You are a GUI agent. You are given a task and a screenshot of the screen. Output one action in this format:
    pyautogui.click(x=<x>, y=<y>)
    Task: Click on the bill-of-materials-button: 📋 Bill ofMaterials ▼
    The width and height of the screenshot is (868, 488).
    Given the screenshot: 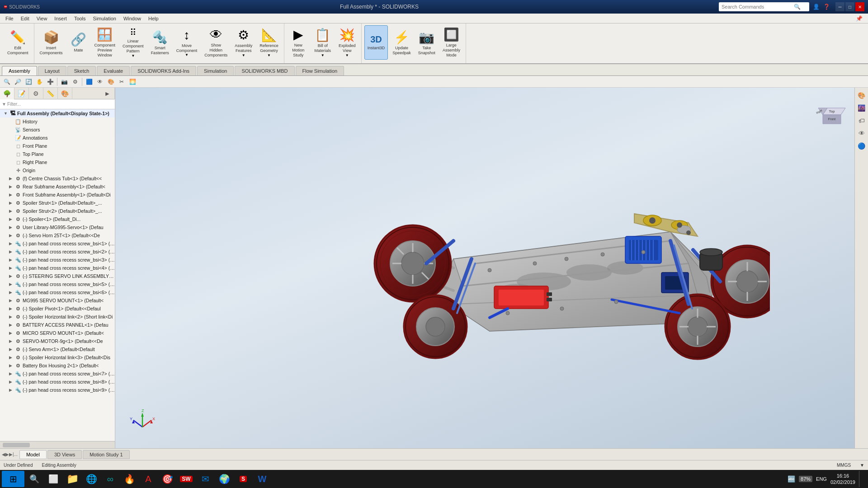 What is the action you would take?
    pyautogui.click(x=323, y=42)
    